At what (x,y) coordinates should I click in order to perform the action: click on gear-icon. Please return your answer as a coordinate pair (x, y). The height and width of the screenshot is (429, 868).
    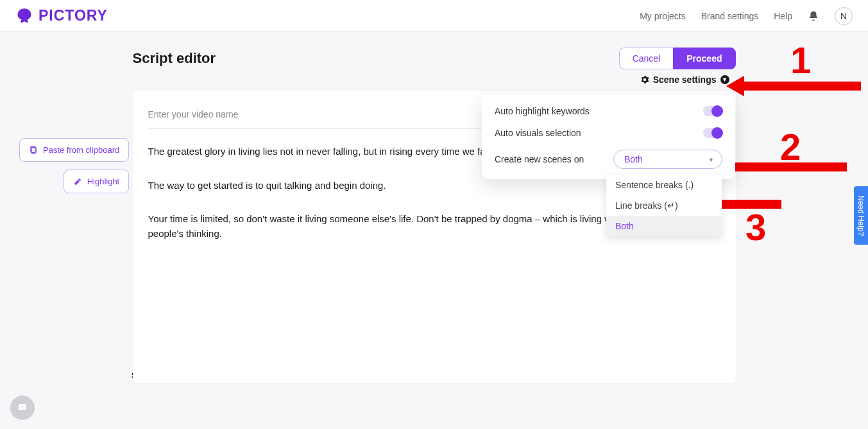
    Looking at the image, I should click on (645, 80).